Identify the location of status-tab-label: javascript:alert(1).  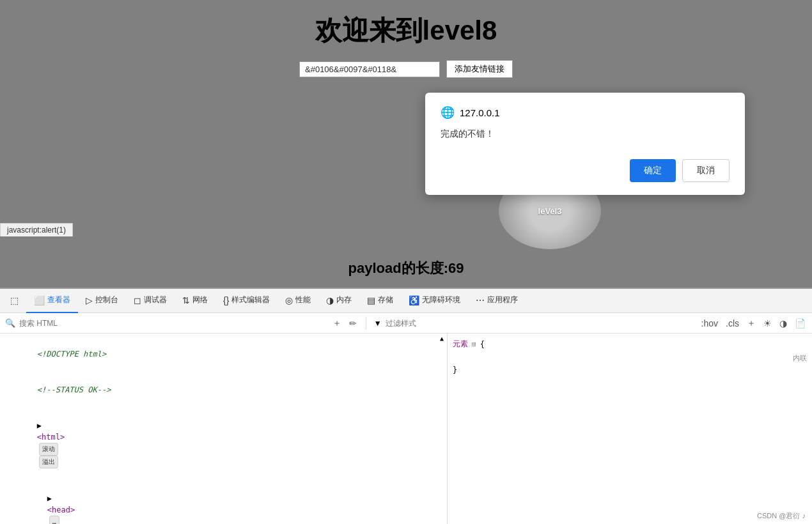
(36, 230).